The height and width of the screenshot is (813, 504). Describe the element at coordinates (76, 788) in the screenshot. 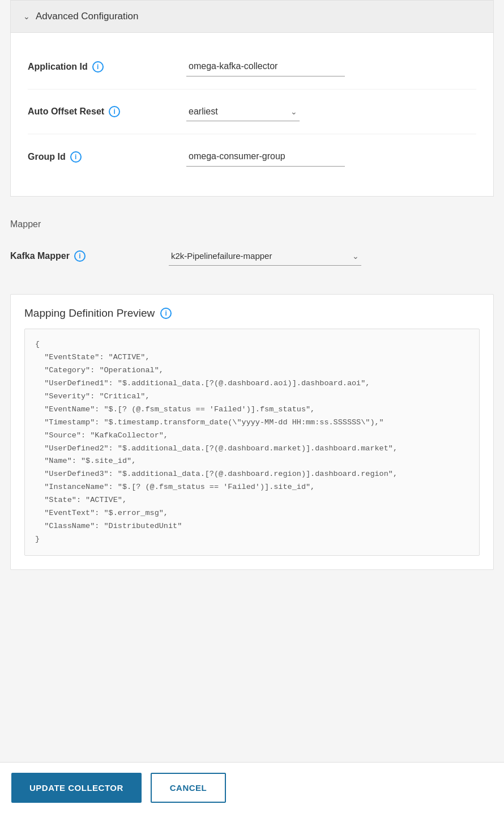

I see `update-collector-button: UPDATE COLLECTOR` at that location.